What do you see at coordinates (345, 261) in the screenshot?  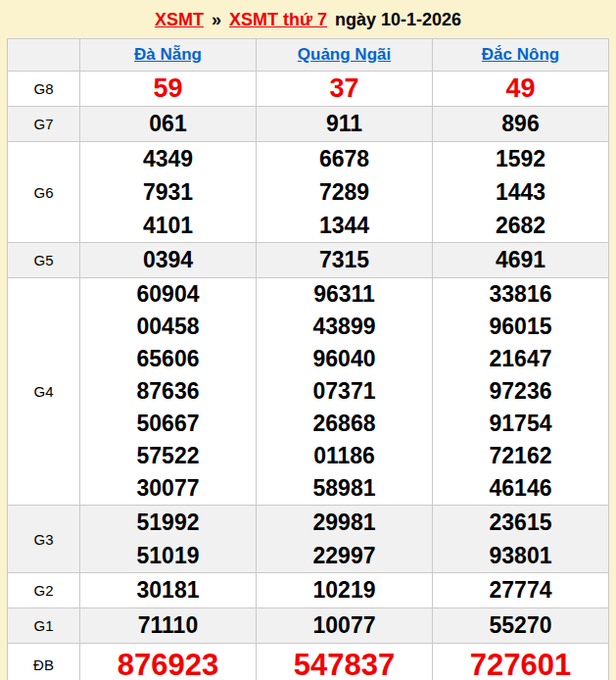 I see `result-number: 7315` at bounding box center [345, 261].